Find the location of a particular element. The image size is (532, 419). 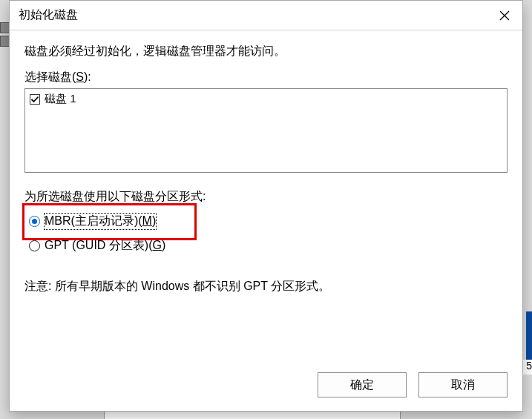

note-text: 注意: 所有早期版本的 Windows 都不识别 GPT 分区形式。 is located at coordinates (266, 286).